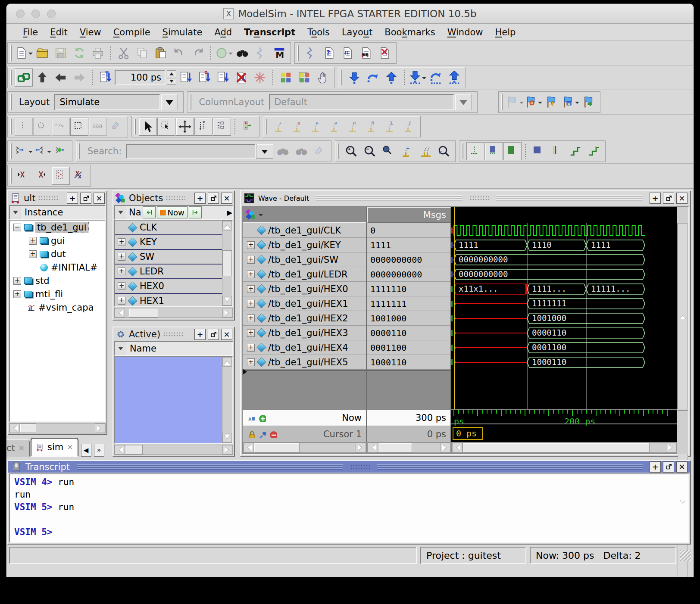  I want to click on minimize-window-button, so click(36, 14).